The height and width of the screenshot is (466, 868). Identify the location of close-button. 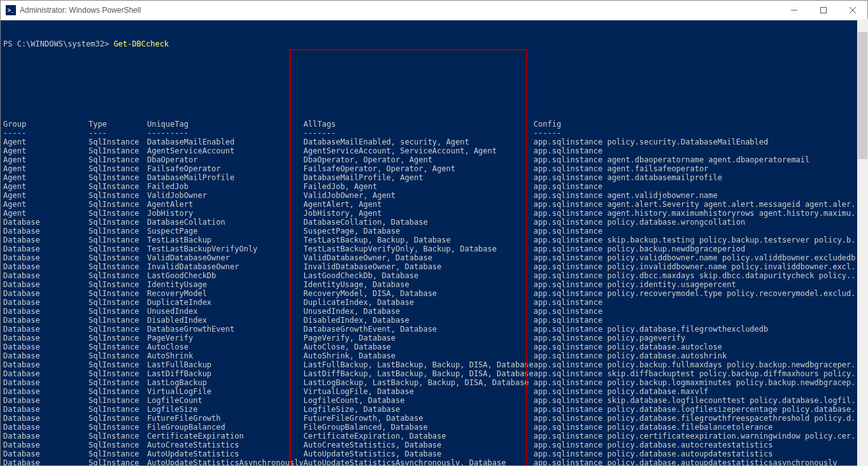
(853, 10).